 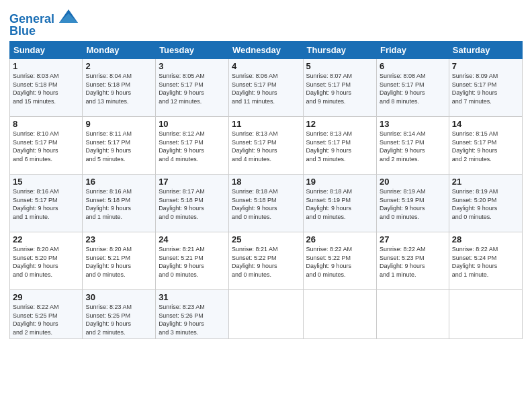 What do you see at coordinates (46, 50) in the screenshot?
I see `calendar-header-sunday: Sunday` at bounding box center [46, 50].